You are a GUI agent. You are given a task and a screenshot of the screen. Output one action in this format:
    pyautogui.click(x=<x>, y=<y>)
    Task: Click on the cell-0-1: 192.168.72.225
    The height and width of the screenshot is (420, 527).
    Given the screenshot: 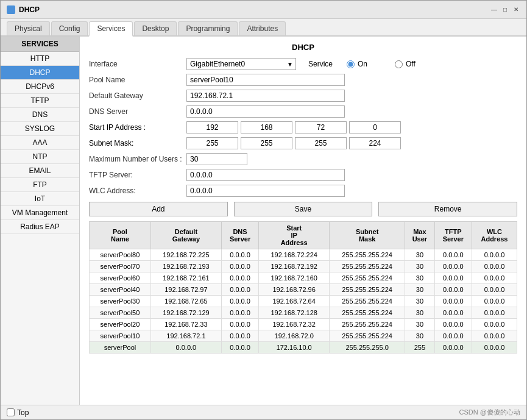 What is the action you would take?
    pyautogui.click(x=186, y=255)
    